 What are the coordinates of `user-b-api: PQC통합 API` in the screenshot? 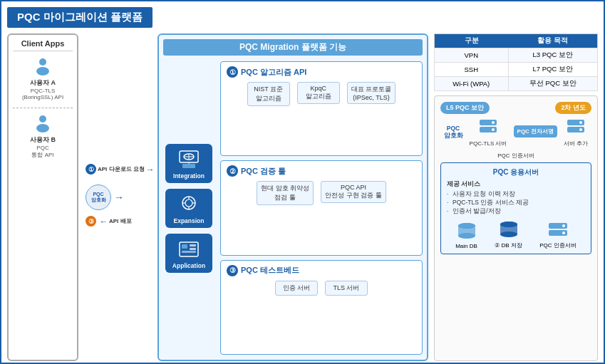 It's located at (43, 152).